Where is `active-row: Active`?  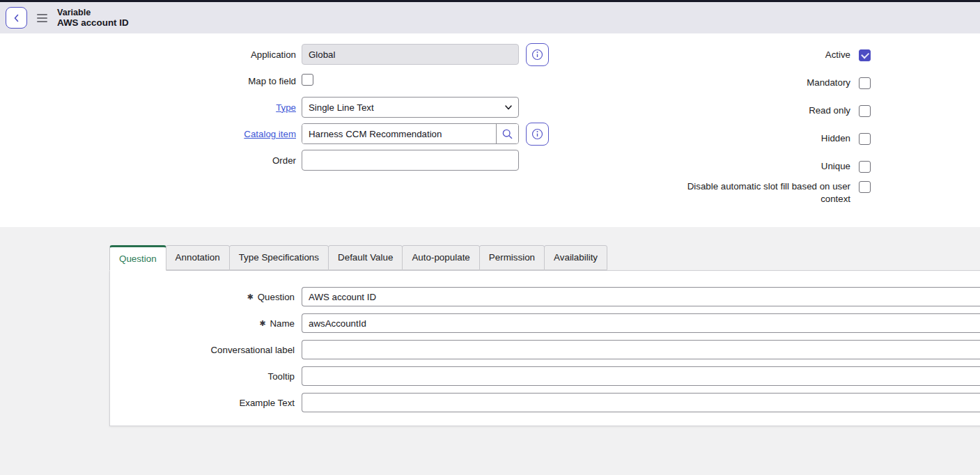
active-row: Active is located at coordinates (775, 55).